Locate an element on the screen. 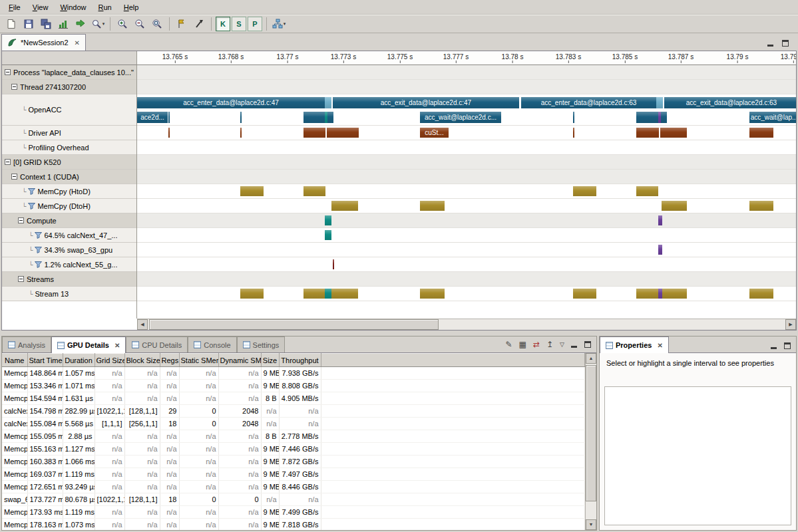  table-row: Memcpy DtoH155.095 ms2.88 µsn/an/an/an/a… is located at coordinates (294, 436).